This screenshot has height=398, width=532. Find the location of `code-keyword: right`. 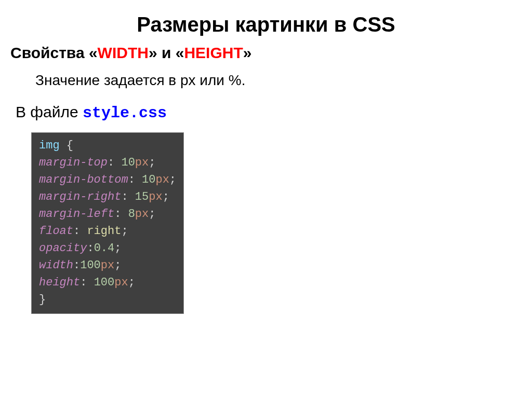

code-keyword: right is located at coordinates (104, 231).